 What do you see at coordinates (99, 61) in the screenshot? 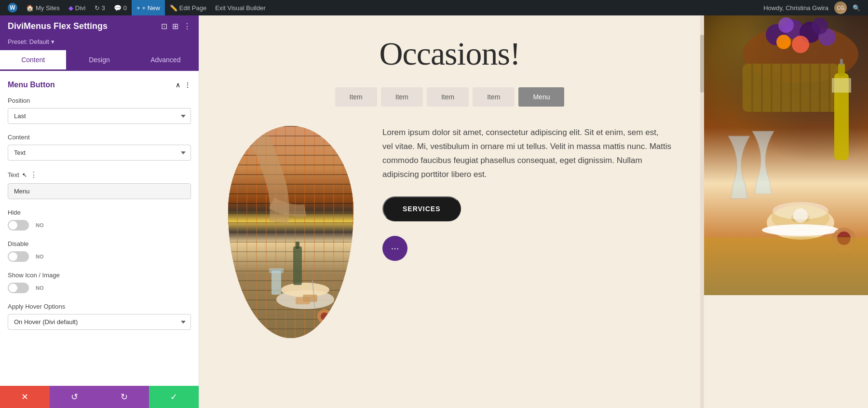
I see `tab-design: Design` at bounding box center [99, 61].